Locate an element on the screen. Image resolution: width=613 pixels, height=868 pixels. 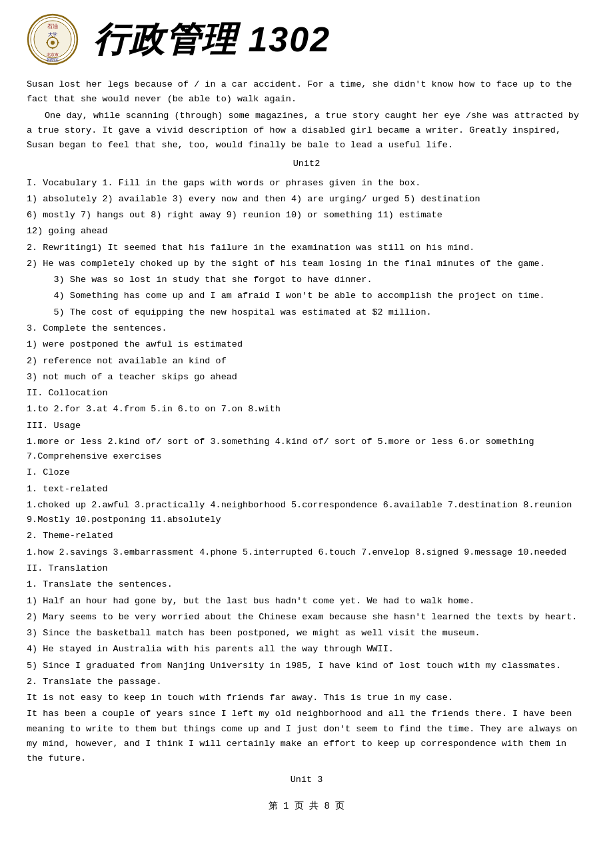
cloze-sub1: 1. text-related is located at coordinates (306, 489).